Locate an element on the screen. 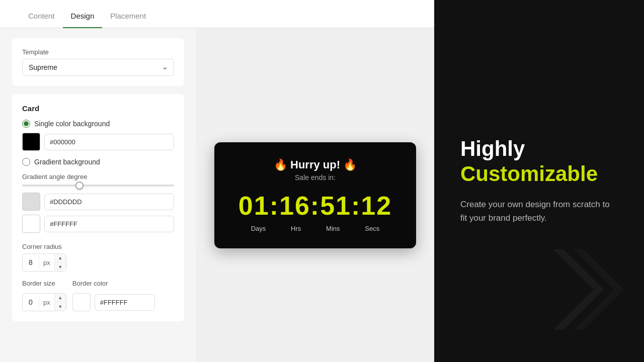 The height and width of the screenshot is (362, 644). template-select: Supreme is located at coordinates (98, 67).